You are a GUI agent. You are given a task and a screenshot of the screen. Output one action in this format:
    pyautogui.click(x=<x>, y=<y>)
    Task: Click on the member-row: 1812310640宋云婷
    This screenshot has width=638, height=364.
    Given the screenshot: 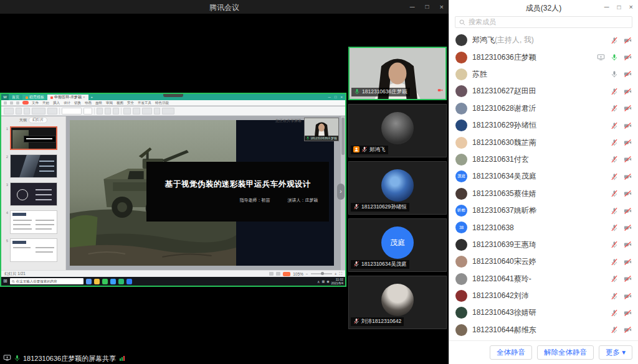 What is the action you would take?
    pyautogui.click(x=543, y=261)
    